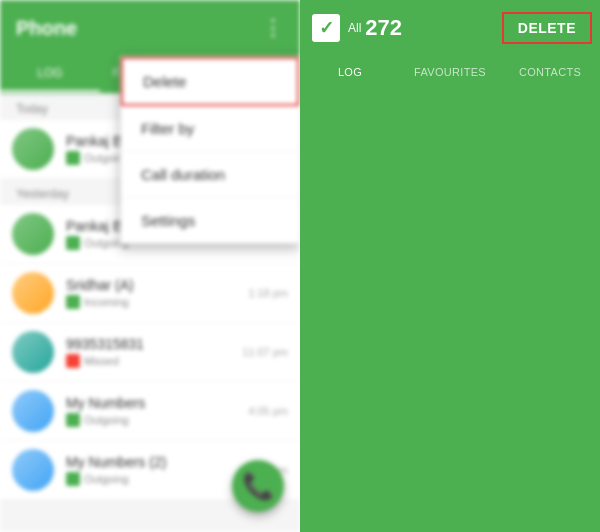  I want to click on select-all-checkbox, so click(326, 28).